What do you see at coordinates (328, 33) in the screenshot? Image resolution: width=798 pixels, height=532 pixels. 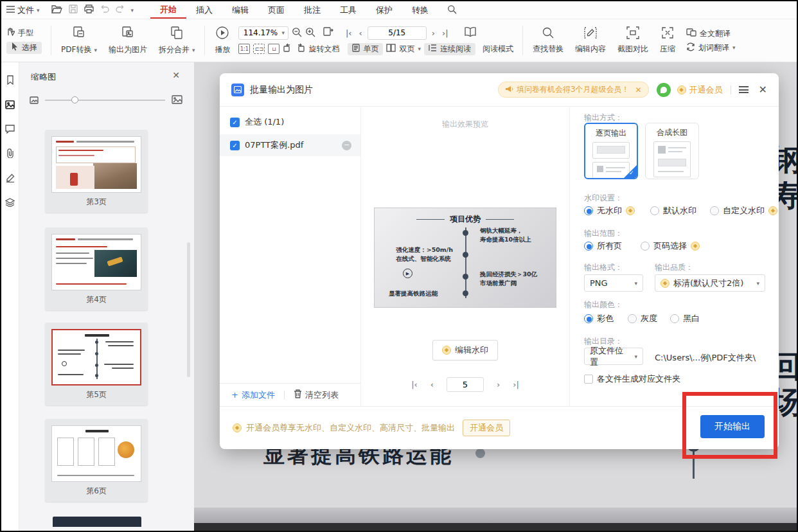 I see `page-thumb-icon` at bounding box center [328, 33].